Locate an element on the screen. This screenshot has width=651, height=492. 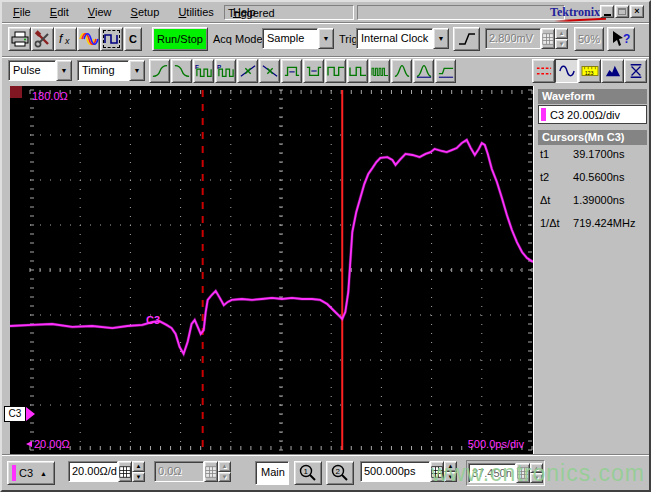
meas-period-button: P is located at coordinates (226, 71).